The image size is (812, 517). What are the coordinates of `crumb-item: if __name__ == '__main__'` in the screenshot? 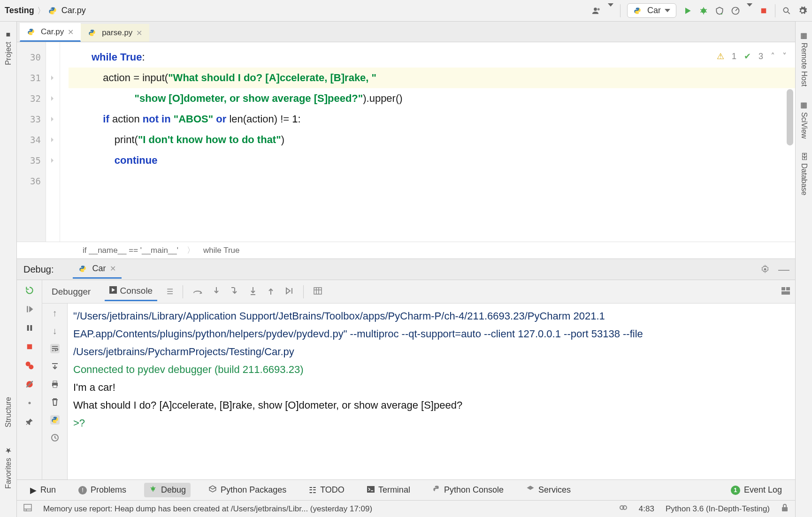 It's located at (130, 251).